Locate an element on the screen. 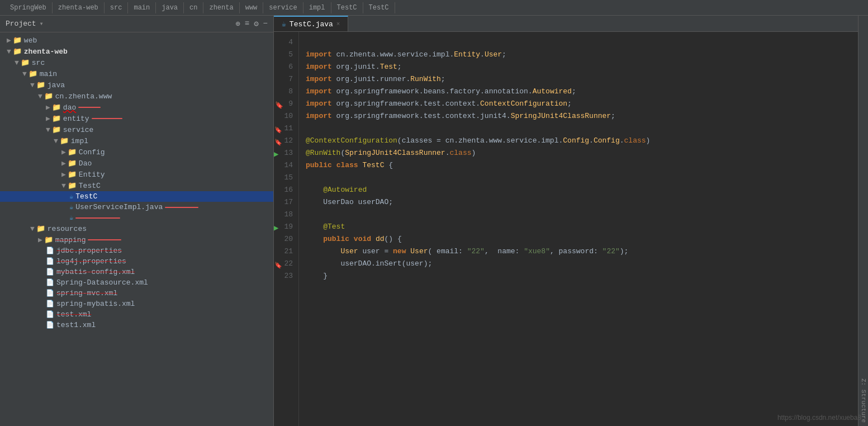 The width and height of the screenshot is (868, 426). tree-item-springmybatis: 📄 spring-mybatis.xml is located at coordinates (136, 304).